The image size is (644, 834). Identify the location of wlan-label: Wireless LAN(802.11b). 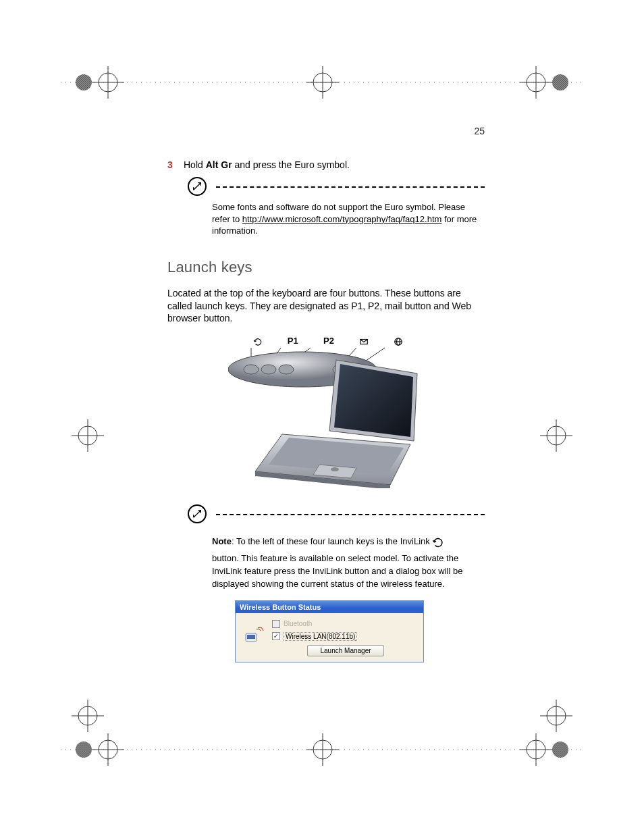
(320, 636).